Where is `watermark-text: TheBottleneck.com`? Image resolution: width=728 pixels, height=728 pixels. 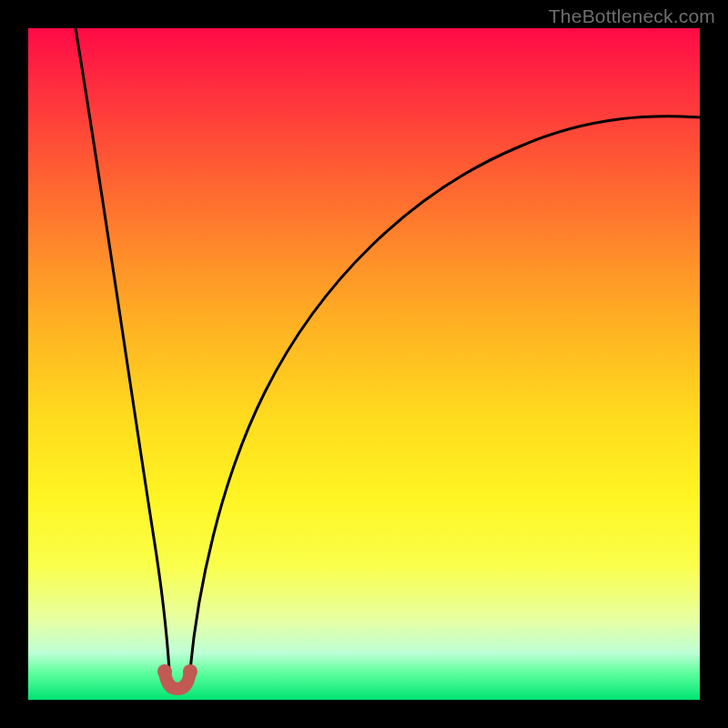
watermark-text: TheBottleneck.com is located at coordinates (632, 16).